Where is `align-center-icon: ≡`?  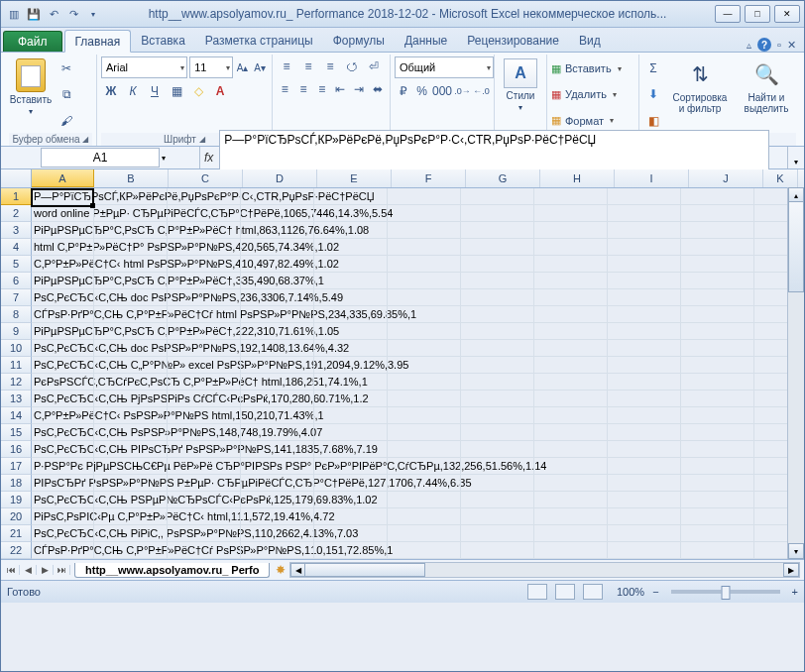 align-center-icon: ≡ is located at coordinates (303, 89).